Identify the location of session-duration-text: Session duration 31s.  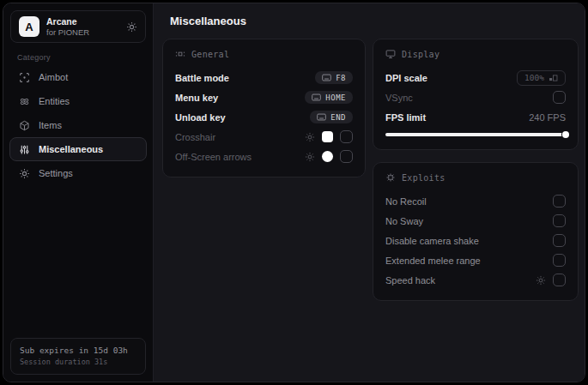
(78, 362).